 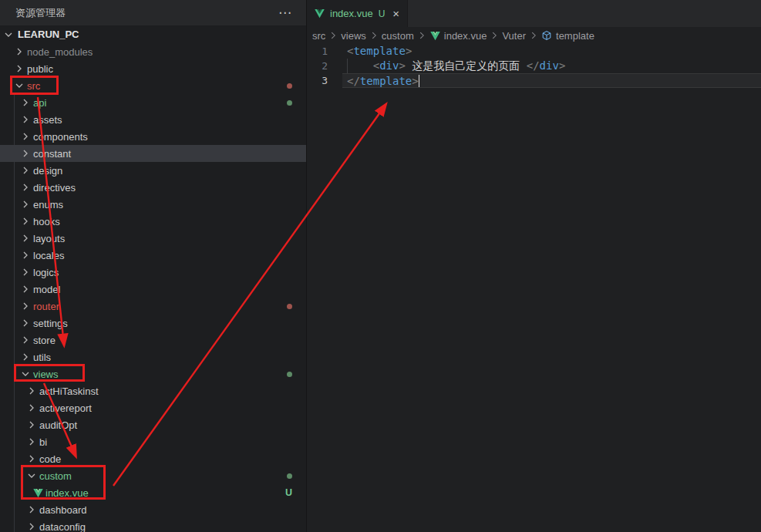 What do you see at coordinates (534, 66) in the screenshot?
I see `code-editor: 1<template>2 <div> 这是我自己定义的页面 </div>3</t…` at bounding box center [534, 66].